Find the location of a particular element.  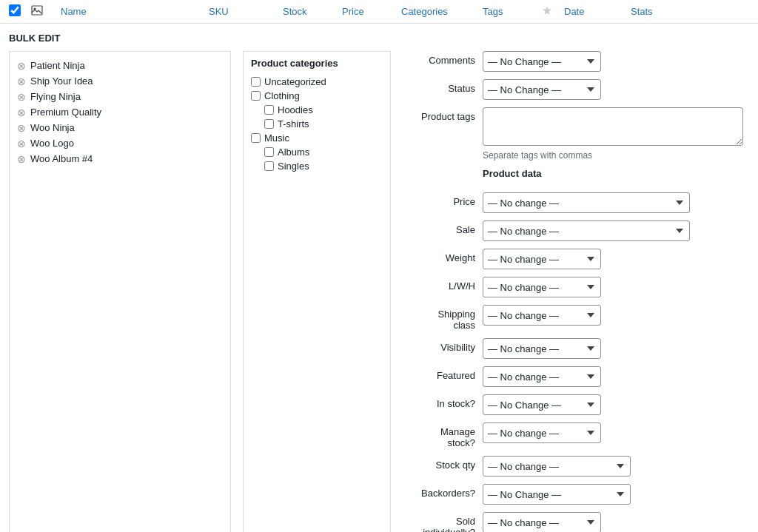

weight-control: — No change — is located at coordinates (613, 259).